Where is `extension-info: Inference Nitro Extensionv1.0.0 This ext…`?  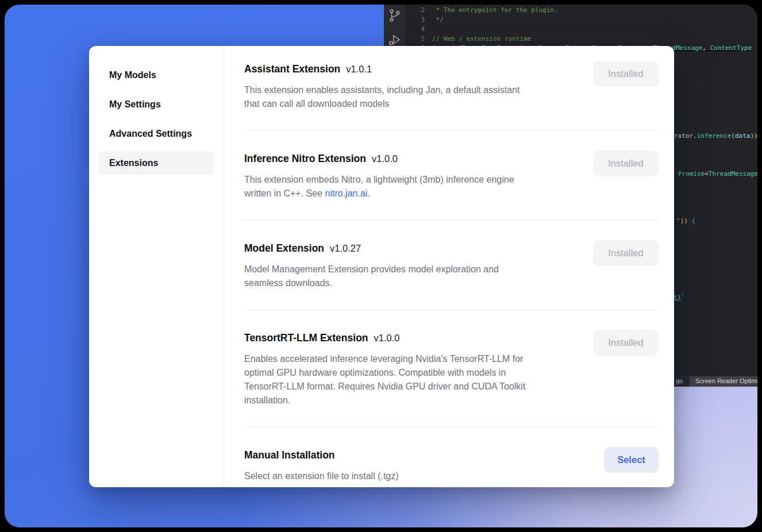
extension-info: Inference Nitro Extensionv1.0.0 This ext… is located at coordinates (414, 176).